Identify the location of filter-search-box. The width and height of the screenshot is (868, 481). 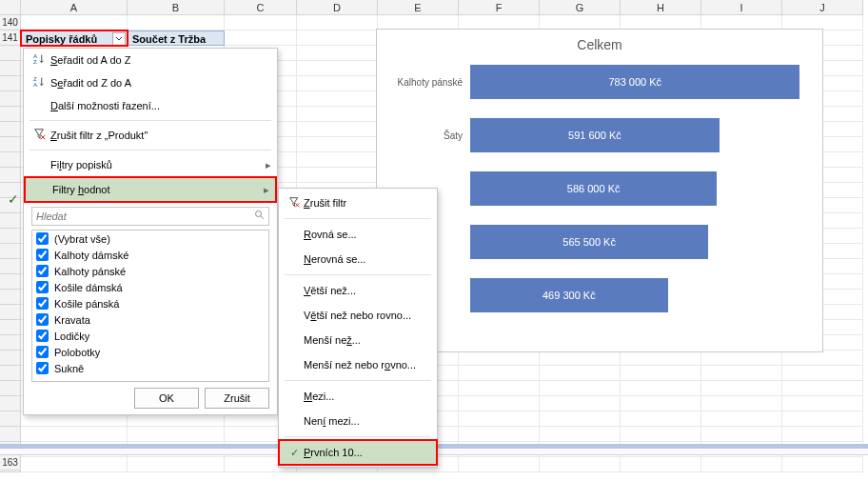
(150, 216).